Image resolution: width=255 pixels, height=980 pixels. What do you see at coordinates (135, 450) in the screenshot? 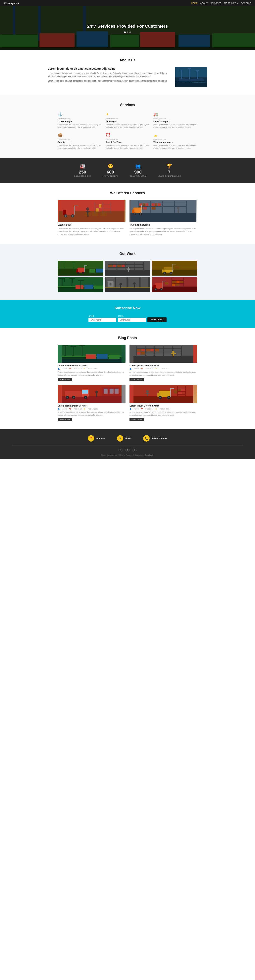
I see `google-icon: g+` at bounding box center [135, 450].